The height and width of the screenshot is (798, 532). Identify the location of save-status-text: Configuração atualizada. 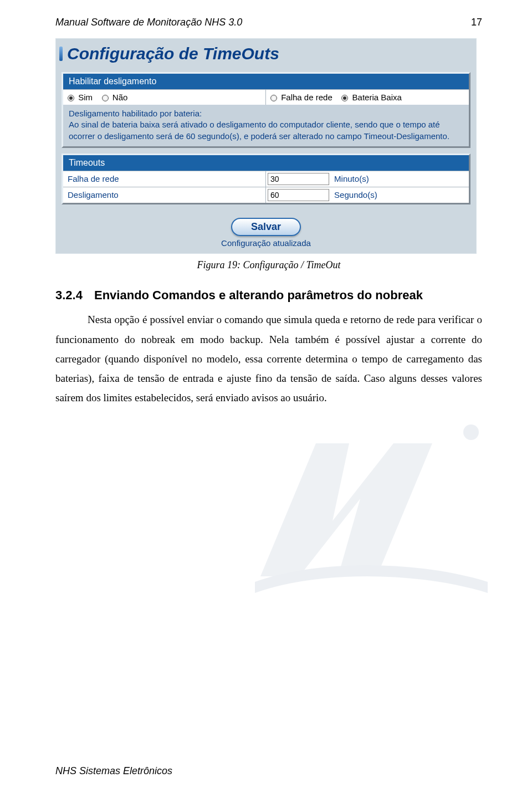
(266, 243).